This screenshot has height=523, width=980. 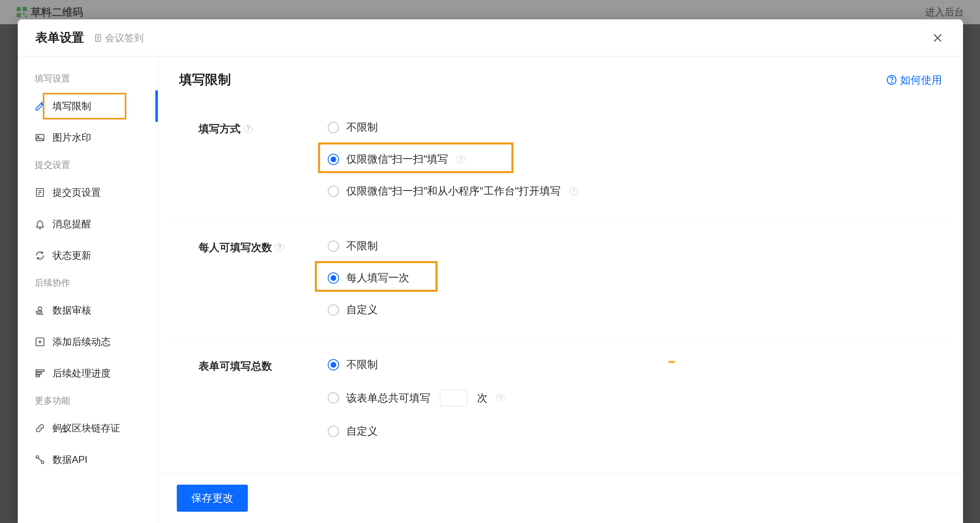 I want to click on sidebar-item-submit-page: 提交页设置, so click(x=88, y=192).